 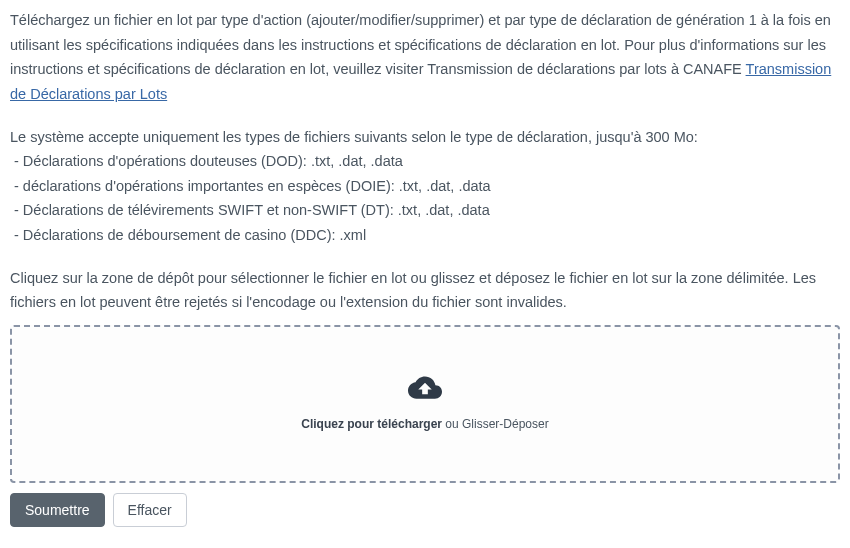 What do you see at coordinates (425, 510) in the screenshot?
I see `button-row: Soumettre Effacer` at bounding box center [425, 510].